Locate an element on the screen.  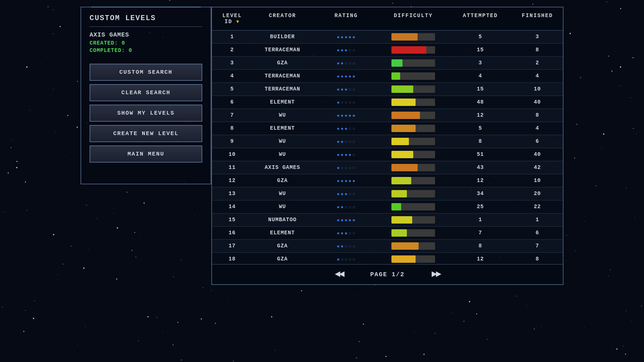
cell-finished: 3 is located at coordinates (537, 37).